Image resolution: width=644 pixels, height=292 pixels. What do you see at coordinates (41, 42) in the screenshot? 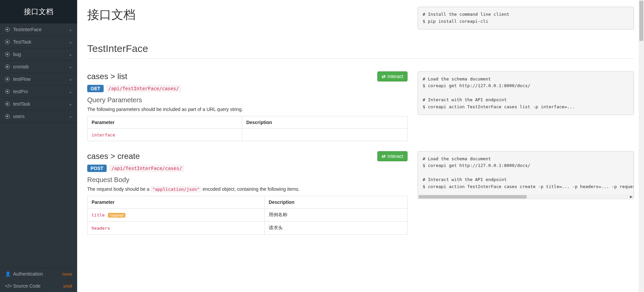
I see `sidebar-item-label: TestTask` at bounding box center [41, 42].